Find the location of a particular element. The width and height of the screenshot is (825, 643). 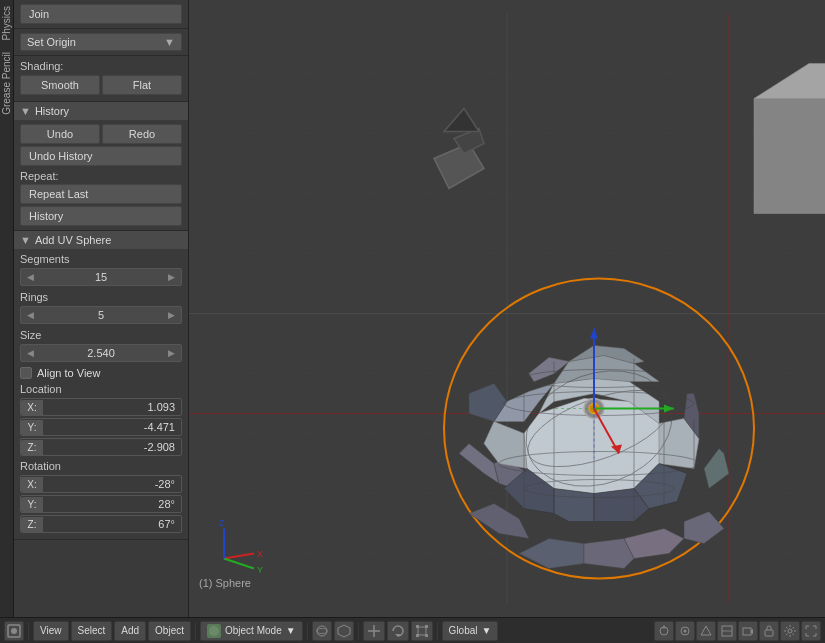

rings-left-arrow: ◀ is located at coordinates (30, 315).